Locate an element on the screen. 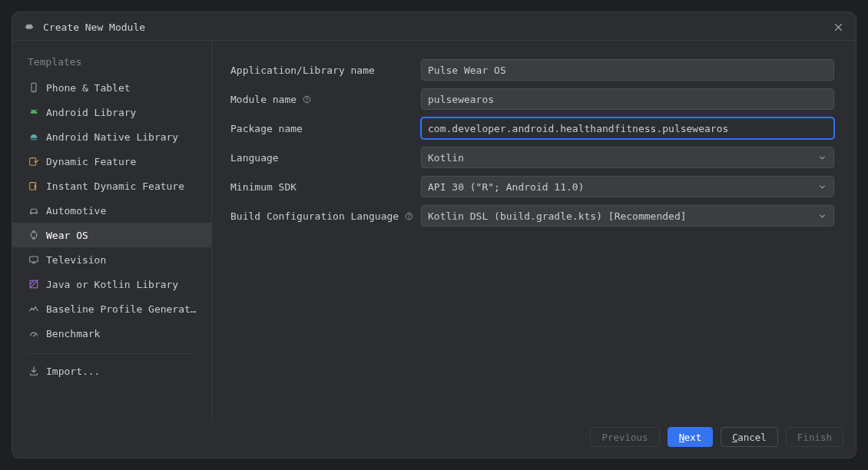 The image size is (868, 470). language-select: Kotlin is located at coordinates (628, 157).